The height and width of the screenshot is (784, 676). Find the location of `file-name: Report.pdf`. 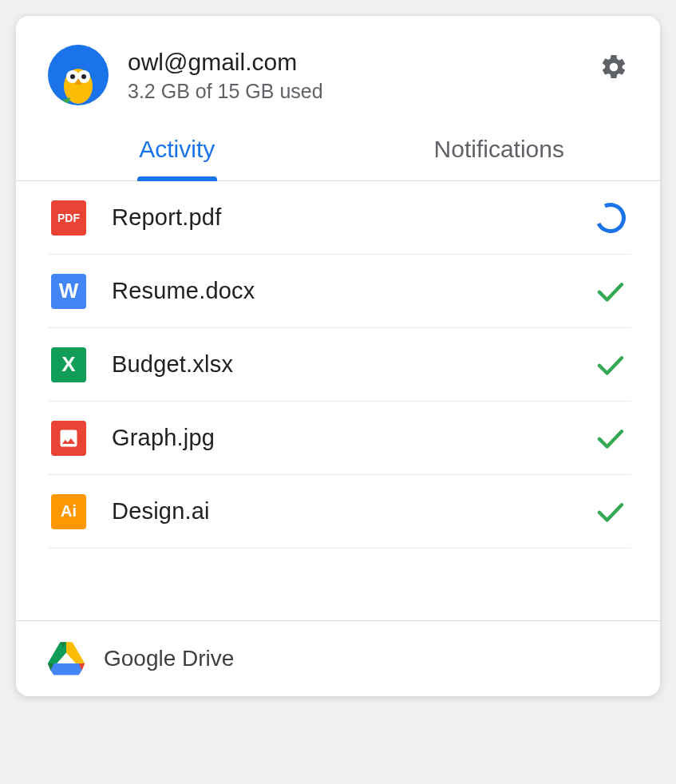

file-name: Report.pdf is located at coordinates (340, 217).